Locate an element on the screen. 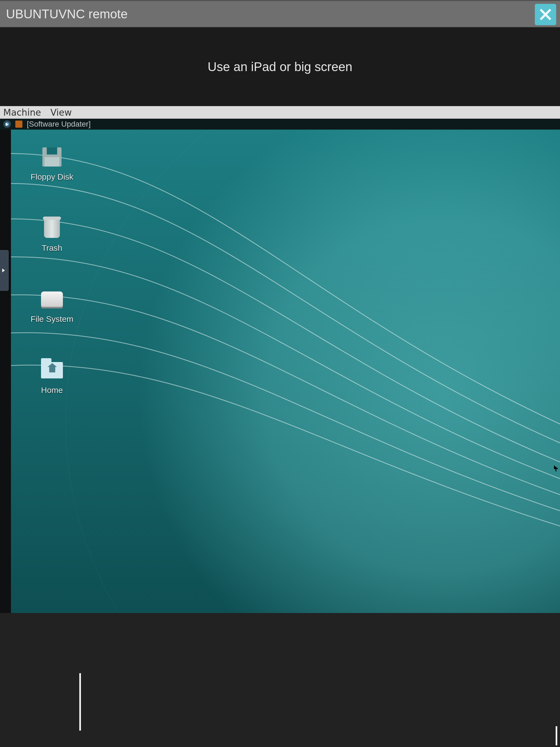 Image resolution: width=560 pixels, height=747 pixels. window-title: UBUNTUVNC remote is located at coordinates (67, 14).